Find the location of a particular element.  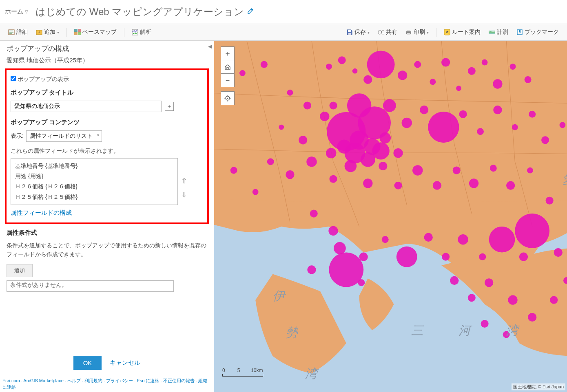

field-item: 基準地番号 {基準地番号} is located at coordinates (94, 166).